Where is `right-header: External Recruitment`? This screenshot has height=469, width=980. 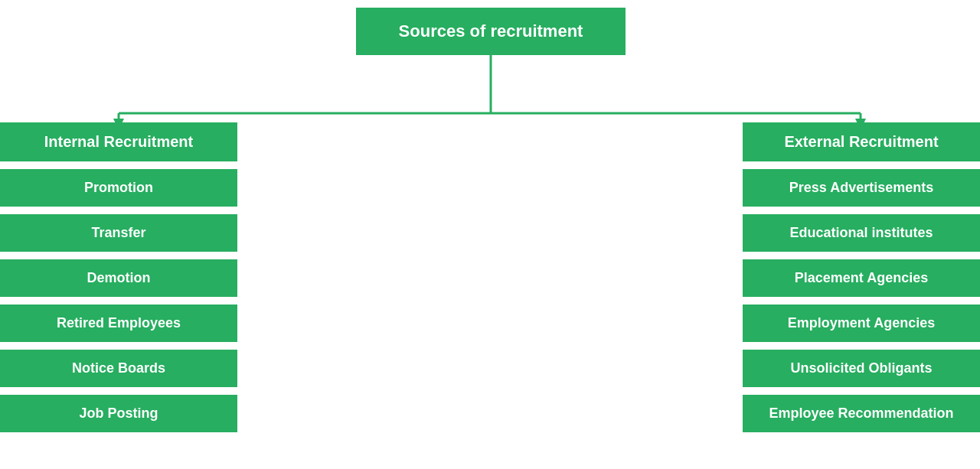 right-header: External Recruitment is located at coordinates (861, 142).